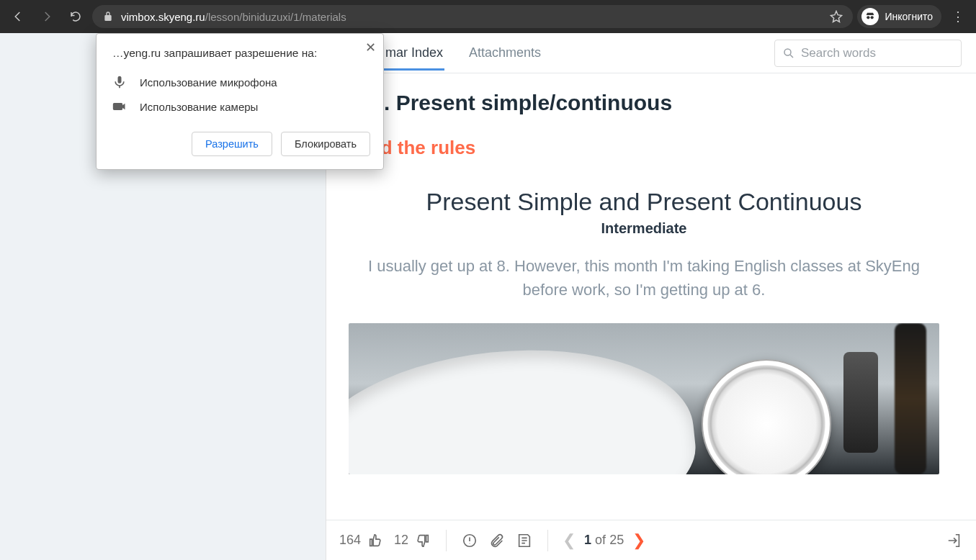  What do you see at coordinates (954, 541) in the screenshot?
I see `exit-icon` at bounding box center [954, 541].